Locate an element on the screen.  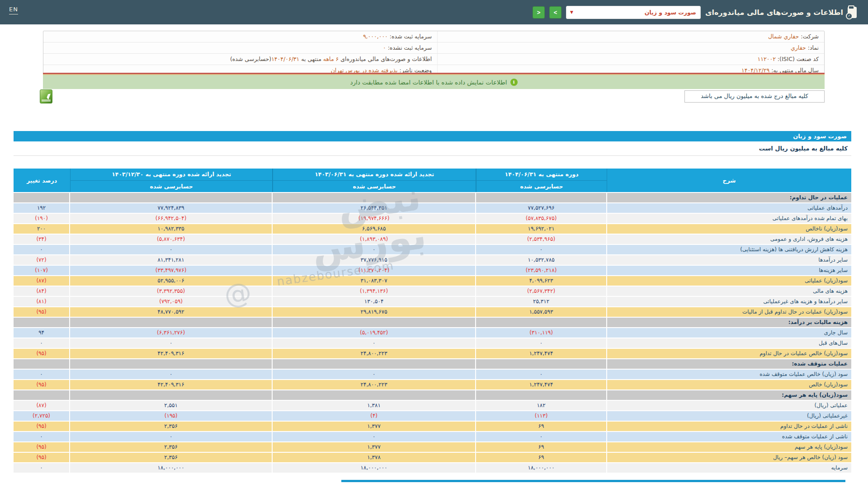
cell-value: ۳۷,۷۷۶,۹۱۵ is located at coordinates (374, 260).